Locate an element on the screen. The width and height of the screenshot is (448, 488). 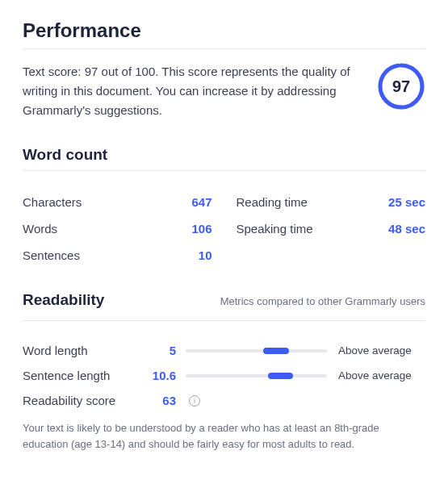
read-label: Readability score is located at coordinates (75, 400).